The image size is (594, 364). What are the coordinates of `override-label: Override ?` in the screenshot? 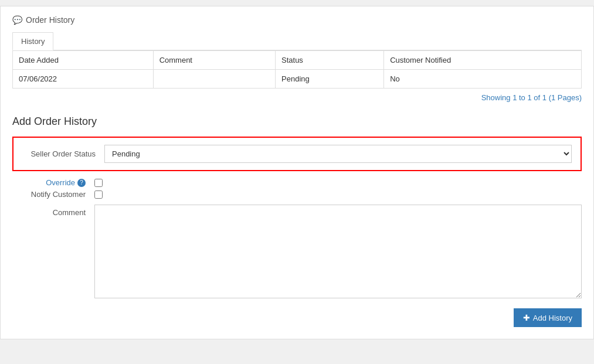 It's located at (53, 183).